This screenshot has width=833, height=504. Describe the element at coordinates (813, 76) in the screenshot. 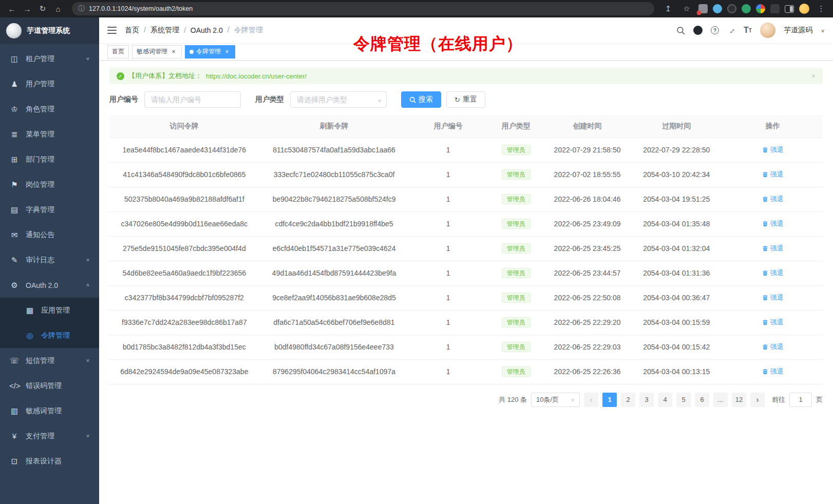

I see `alert-close-icon` at that location.